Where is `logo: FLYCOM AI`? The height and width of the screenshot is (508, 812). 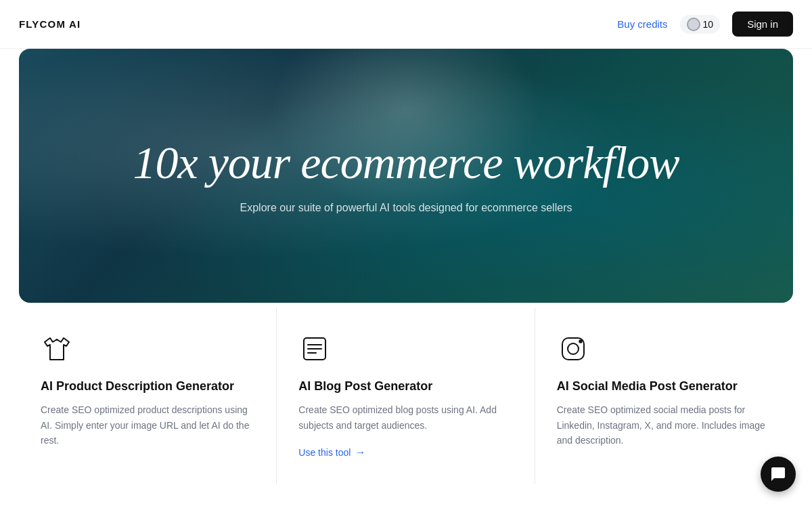 logo: FLYCOM AI is located at coordinates (50, 24).